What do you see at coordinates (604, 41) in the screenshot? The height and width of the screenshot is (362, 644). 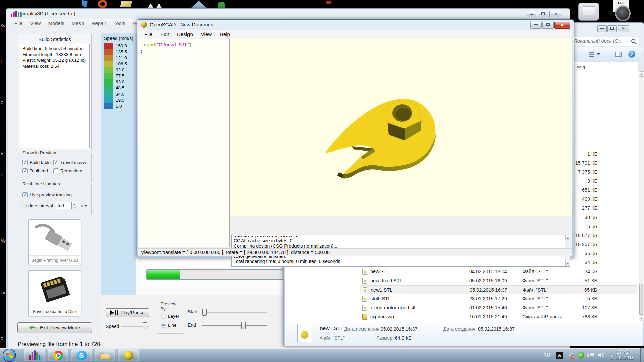 I see `explorer-search-input: : Локальный диск (C:)` at bounding box center [604, 41].